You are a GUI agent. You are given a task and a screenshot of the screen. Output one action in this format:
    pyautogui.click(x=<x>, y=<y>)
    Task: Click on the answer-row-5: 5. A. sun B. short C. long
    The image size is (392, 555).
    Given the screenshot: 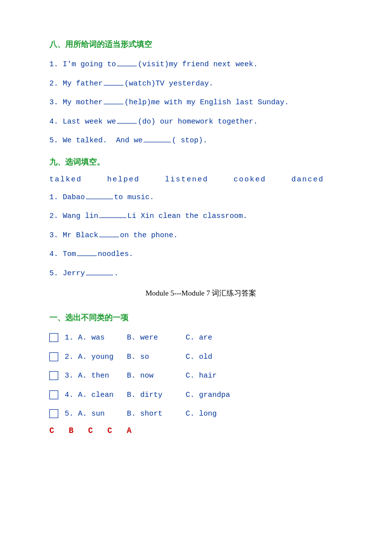 What is the action you would take?
    pyautogui.click(x=201, y=414)
    